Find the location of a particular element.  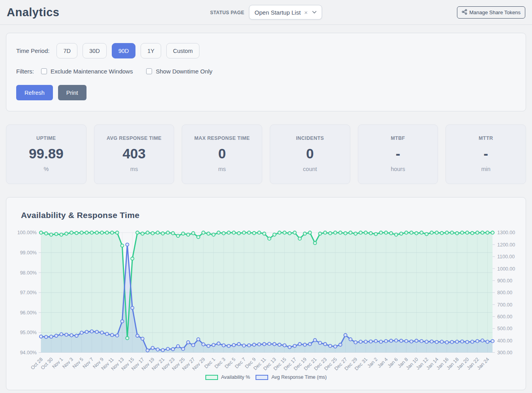

stat-unit: count is located at coordinates (310, 169).